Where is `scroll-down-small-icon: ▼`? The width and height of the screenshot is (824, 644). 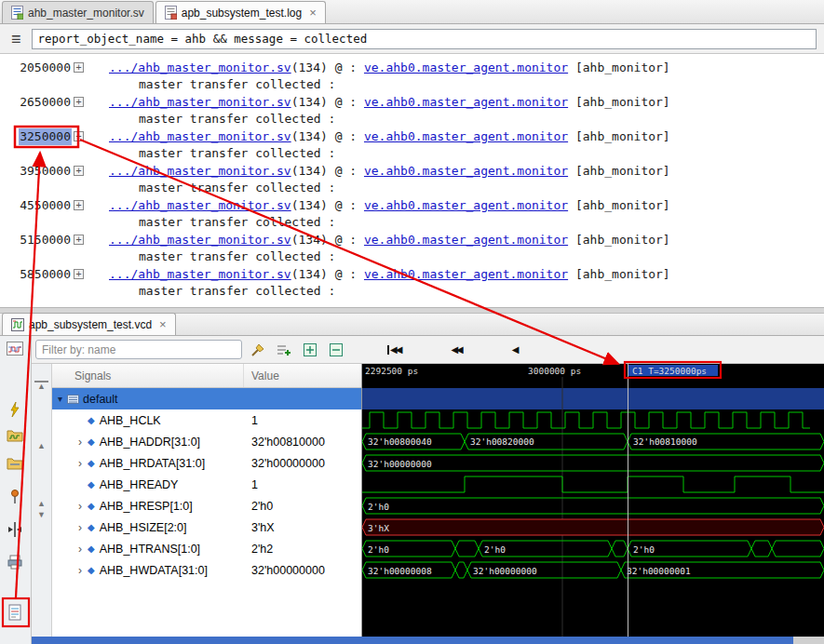
scroll-down-small-icon: ▼ is located at coordinates (41, 516).